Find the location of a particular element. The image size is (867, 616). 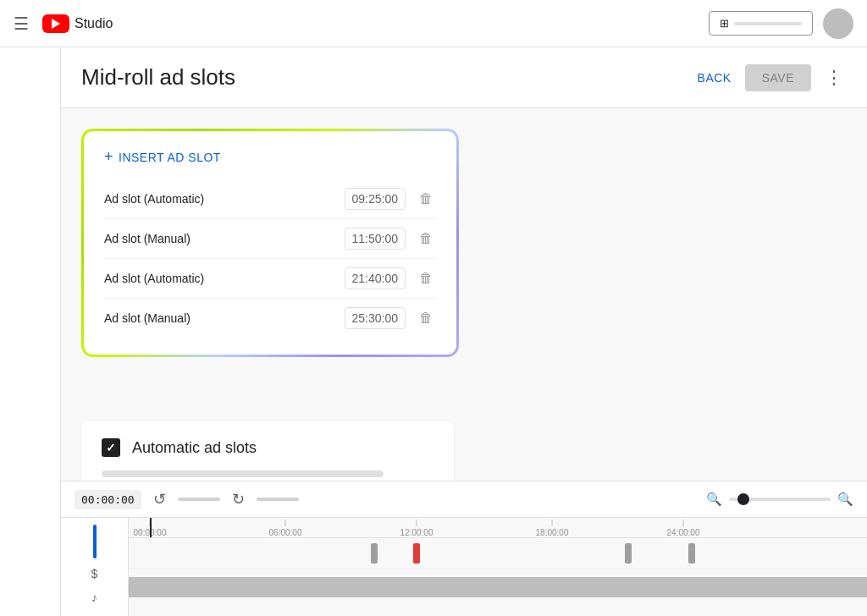

zoom-in-icon: 🔍 is located at coordinates (845, 499).